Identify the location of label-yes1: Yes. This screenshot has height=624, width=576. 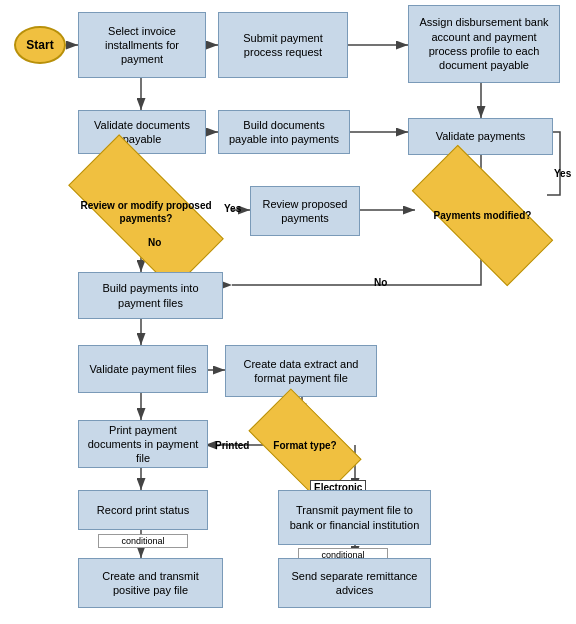
(232, 208).